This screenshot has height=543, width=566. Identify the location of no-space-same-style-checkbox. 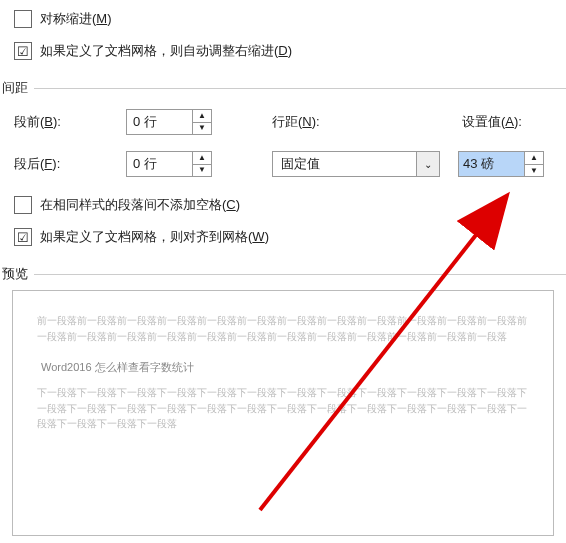
(23, 205).